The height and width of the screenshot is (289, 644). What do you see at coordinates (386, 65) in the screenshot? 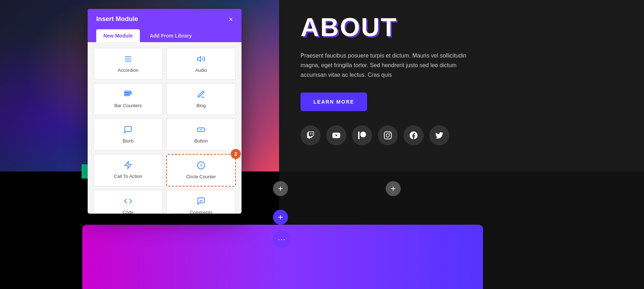
I see `about-description: Praesent faucibus posuere turpis et dict…` at bounding box center [386, 65].